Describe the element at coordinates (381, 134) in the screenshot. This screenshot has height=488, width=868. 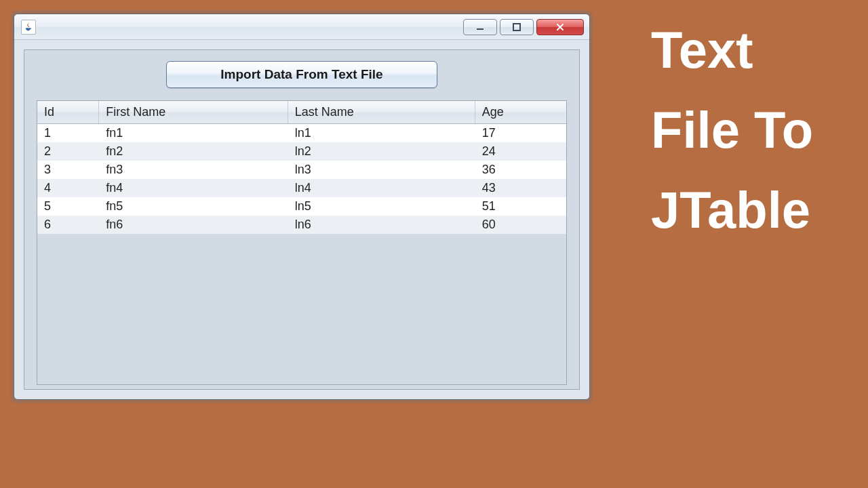
I see `cell-last: ln1` at that location.